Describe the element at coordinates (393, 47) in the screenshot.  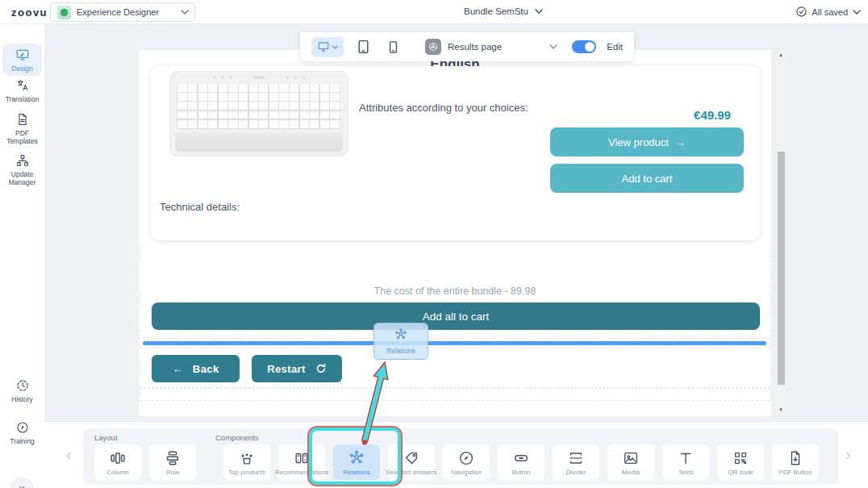
I see `device-mobile-button` at that location.